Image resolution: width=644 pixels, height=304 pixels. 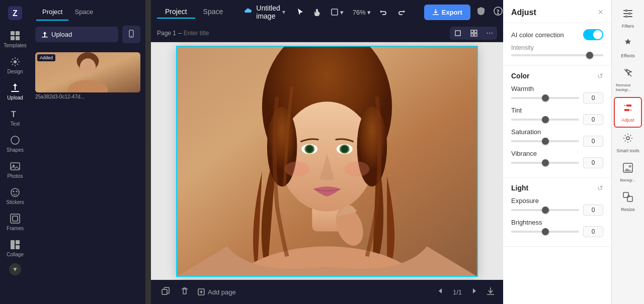 What do you see at coordinates (593, 98) in the screenshot?
I see `warmth-value-input` at bounding box center [593, 98].